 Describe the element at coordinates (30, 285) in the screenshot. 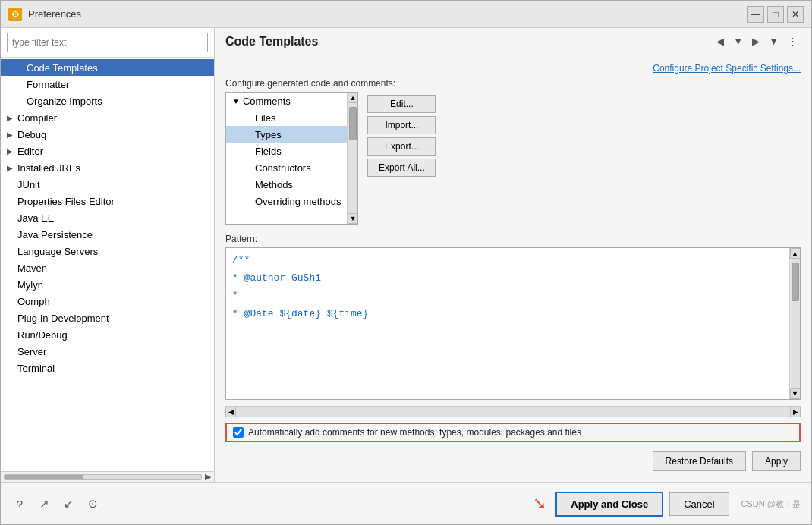

I see `sidebar-label-mylyn: Mylyn` at that location.